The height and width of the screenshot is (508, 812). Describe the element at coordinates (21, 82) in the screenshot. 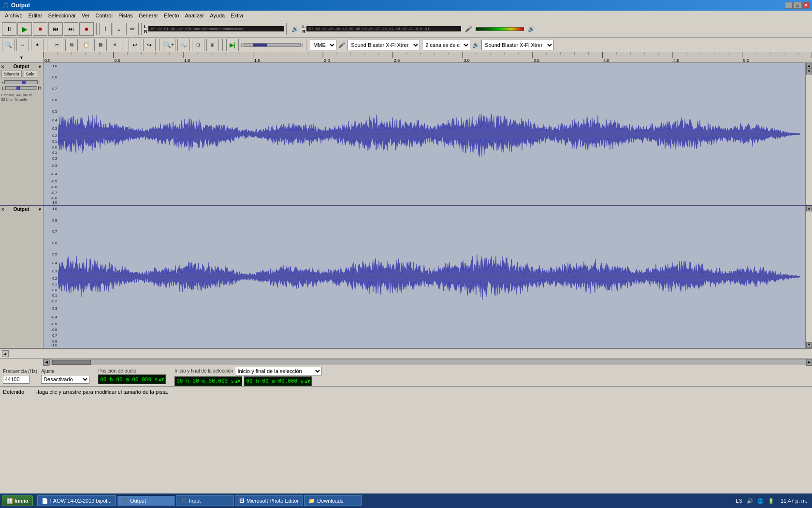

I see `track1-gain-row: - +` at that location.